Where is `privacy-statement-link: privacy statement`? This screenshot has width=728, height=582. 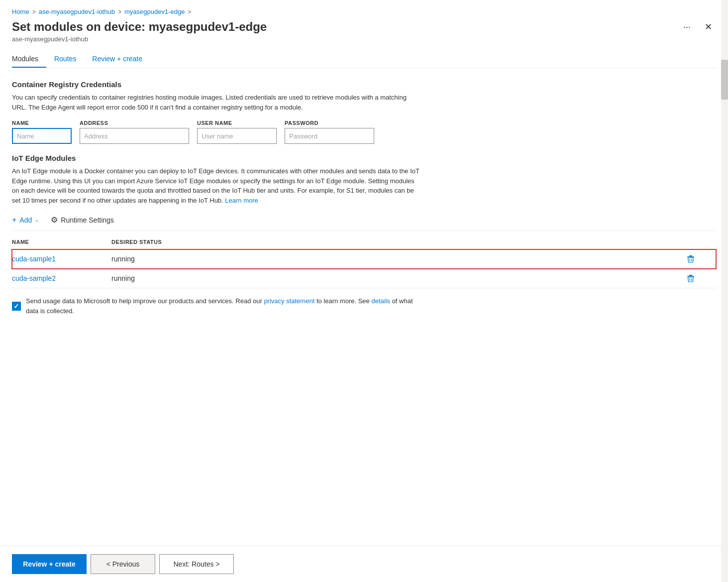
privacy-statement-link: privacy statement is located at coordinates (289, 301).